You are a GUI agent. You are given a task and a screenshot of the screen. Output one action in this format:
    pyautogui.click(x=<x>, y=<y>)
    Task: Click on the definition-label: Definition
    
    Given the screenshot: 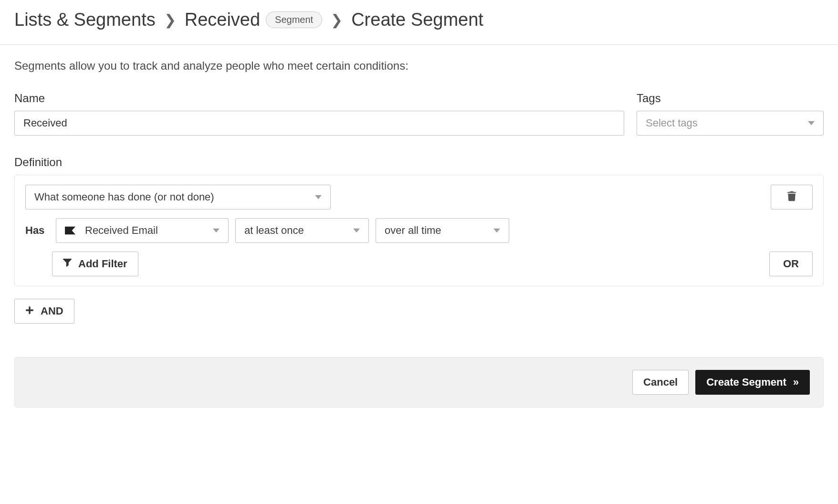 What is the action you would take?
    pyautogui.click(x=419, y=162)
    